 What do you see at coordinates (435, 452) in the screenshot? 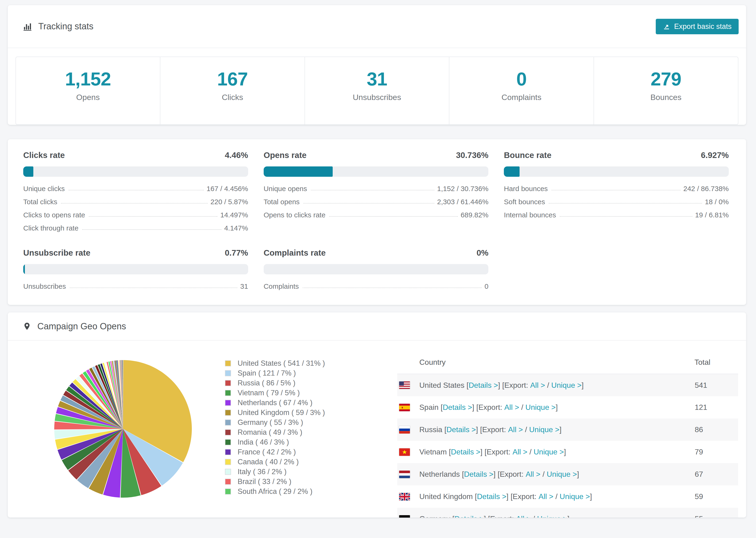
I see `country-name: Vietnam [` at bounding box center [435, 452].